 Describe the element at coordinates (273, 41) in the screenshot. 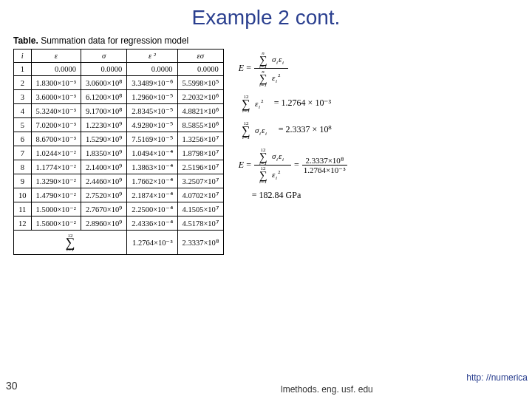

I see `table-caption: Table. Summation data for regression mod…` at that location.